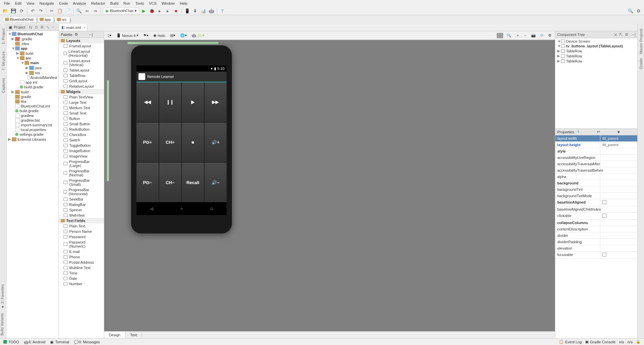 Image resolution: width=644 pixels, height=345 pixels. What do you see at coordinates (596, 151) in the screenshot?
I see `property-row: style` at bounding box center [596, 151].